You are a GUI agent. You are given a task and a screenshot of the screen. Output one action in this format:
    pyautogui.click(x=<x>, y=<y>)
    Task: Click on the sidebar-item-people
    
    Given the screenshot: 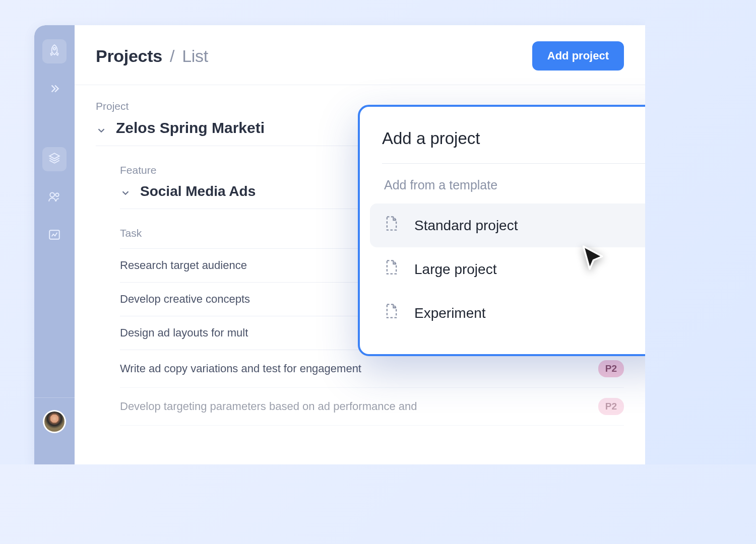 What is the action you would take?
    pyautogui.click(x=54, y=197)
    